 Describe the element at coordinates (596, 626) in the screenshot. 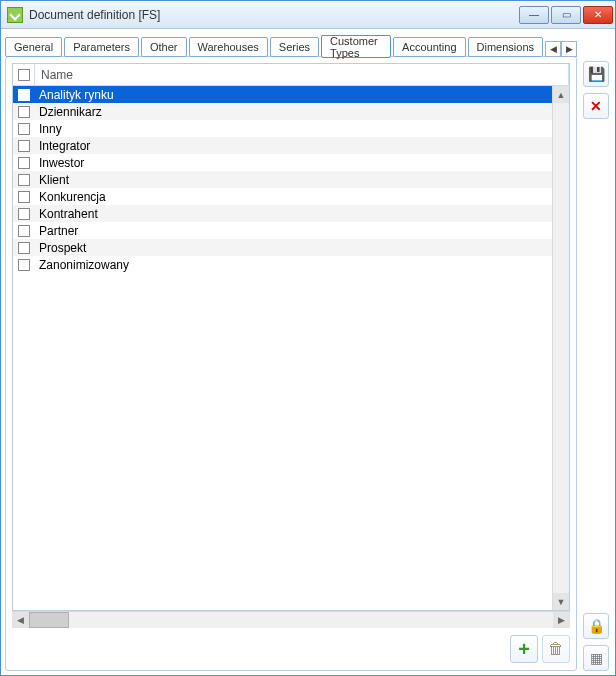

I see `lock-icon: 🔒` at that location.